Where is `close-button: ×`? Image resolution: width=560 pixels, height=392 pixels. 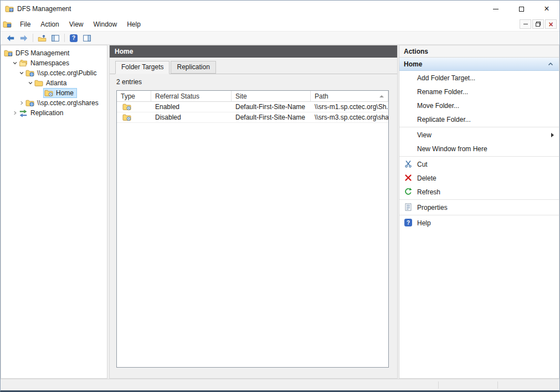 close-button: × is located at coordinates (547, 9).